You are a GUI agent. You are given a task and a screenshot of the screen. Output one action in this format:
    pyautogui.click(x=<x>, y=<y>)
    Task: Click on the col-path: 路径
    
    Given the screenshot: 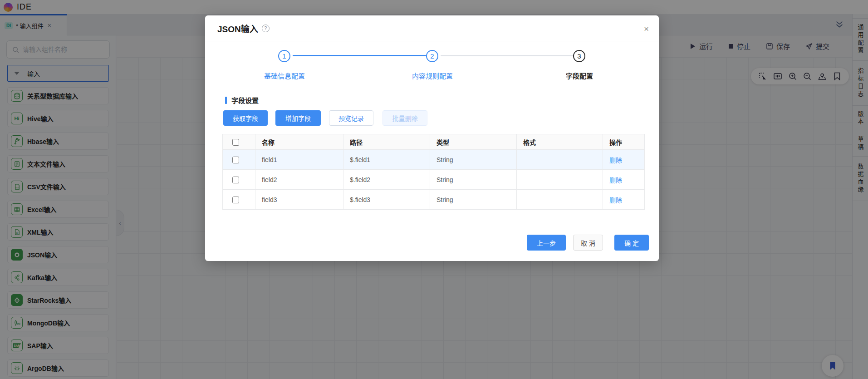 What is the action you would take?
    pyautogui.click(x=387, y=142)
    